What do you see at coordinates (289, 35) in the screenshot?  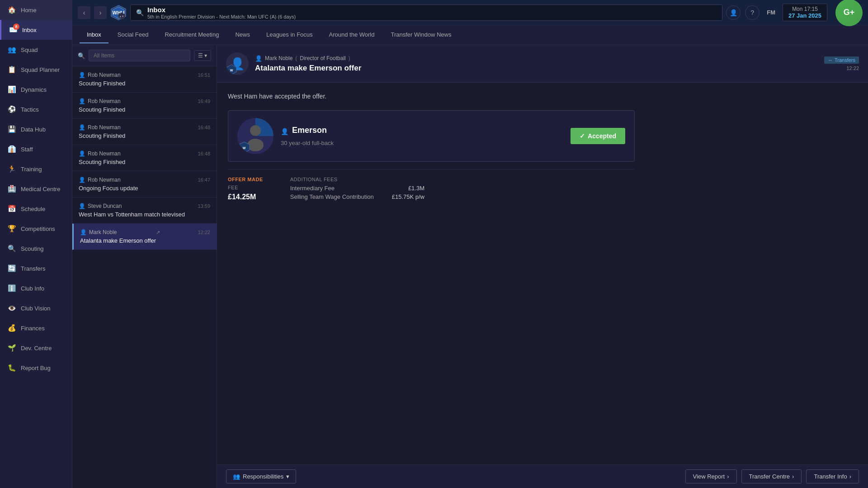 I see `tab-leagues-in-focus: Leagues in Focus` at bounding box center [289, 35].